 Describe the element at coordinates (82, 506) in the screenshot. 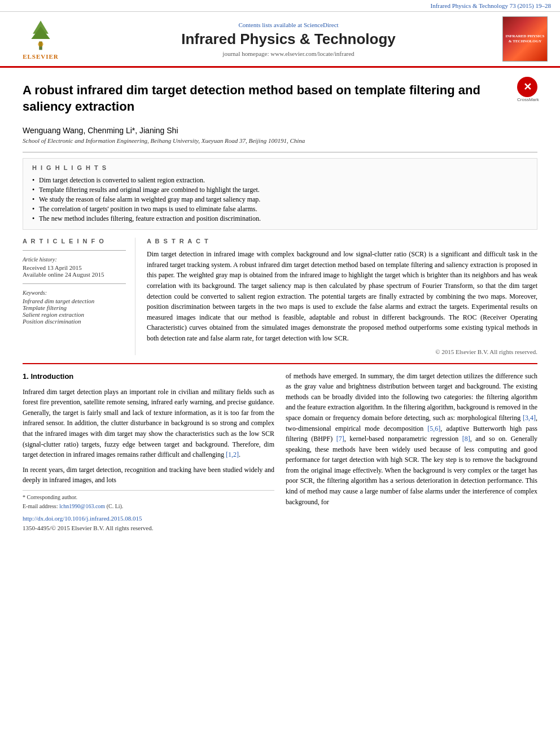

I see `footnote-email: lchn1990@163.com` at that location.